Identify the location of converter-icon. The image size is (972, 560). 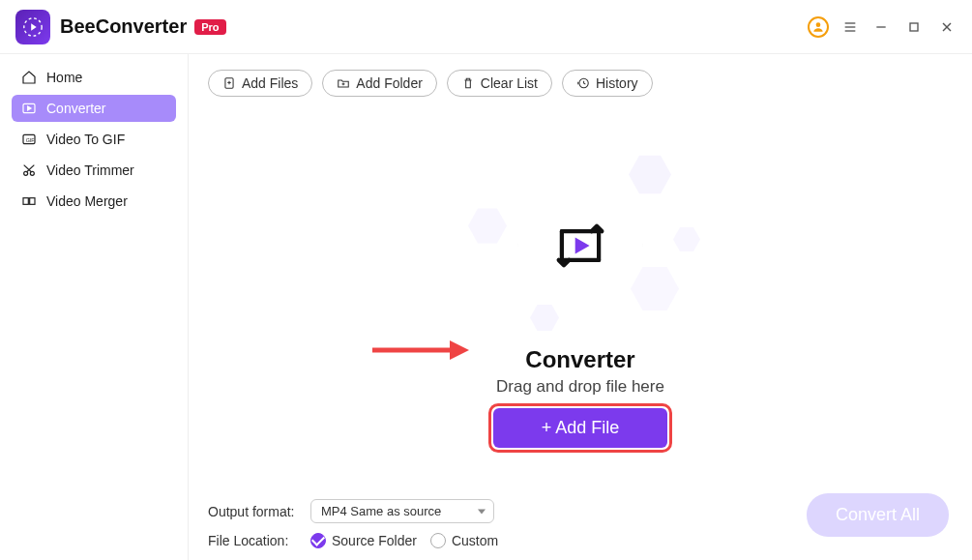
(580, 246).